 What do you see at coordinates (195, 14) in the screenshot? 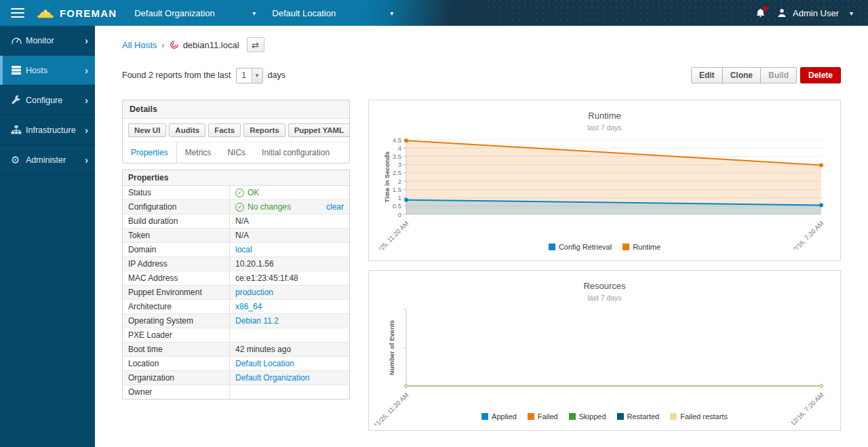
I see `org-selector: Default Organization ▾` at bounding box center [195, 14].